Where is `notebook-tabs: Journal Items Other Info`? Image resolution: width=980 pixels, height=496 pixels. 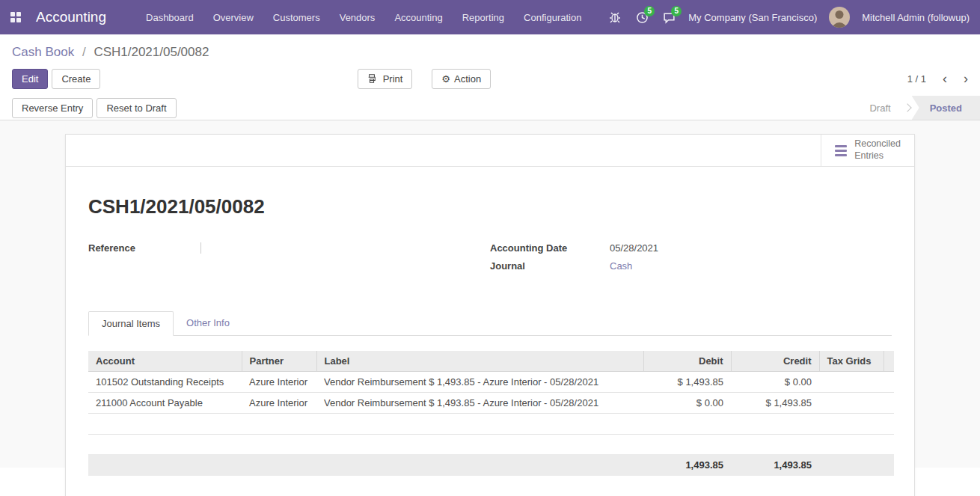
notebook-tabs: Journal Items Other Info is located at coordinates (490, 323).